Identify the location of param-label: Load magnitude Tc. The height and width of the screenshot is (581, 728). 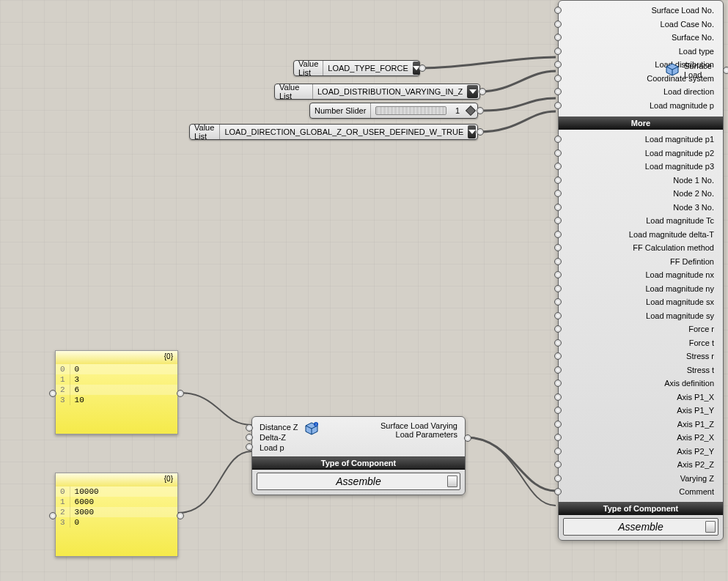
(680, 221).